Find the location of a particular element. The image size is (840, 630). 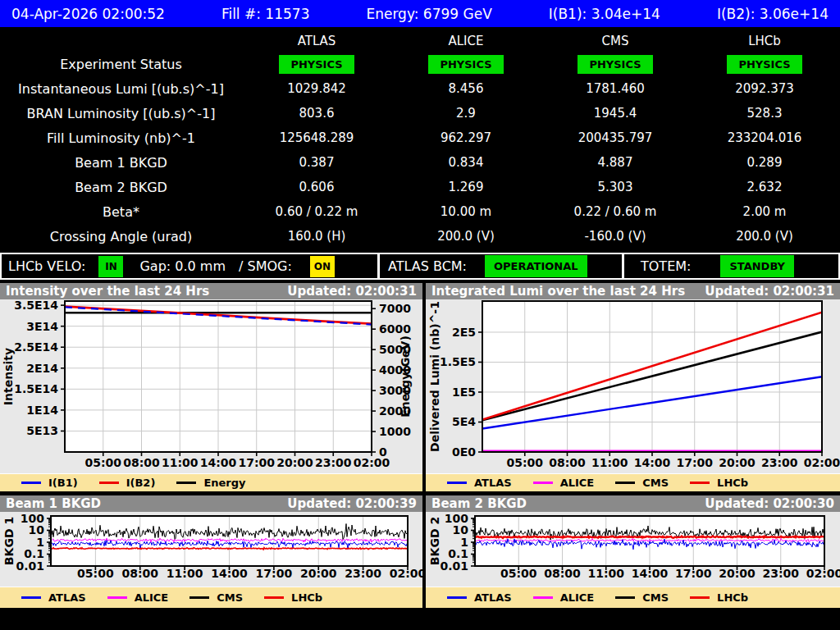

svg-text: Energy(GeV) is located at coordinates (405, 377).